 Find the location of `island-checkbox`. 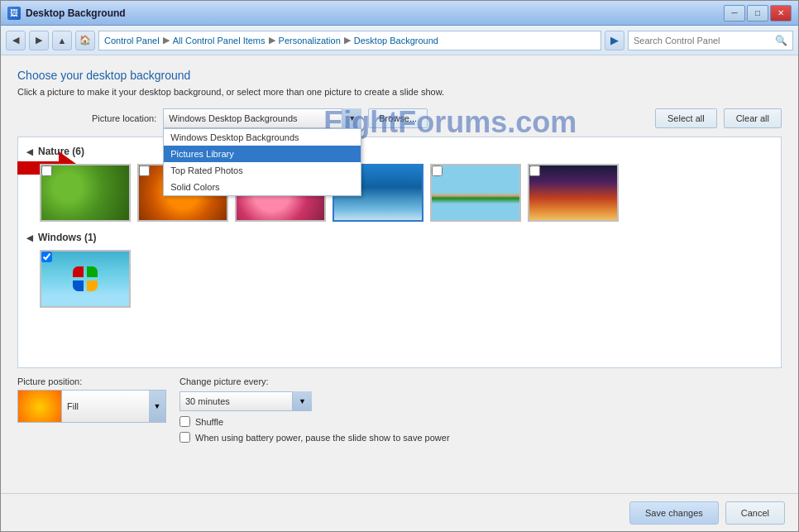

island-checkbox is located at coordinates (437, 170).